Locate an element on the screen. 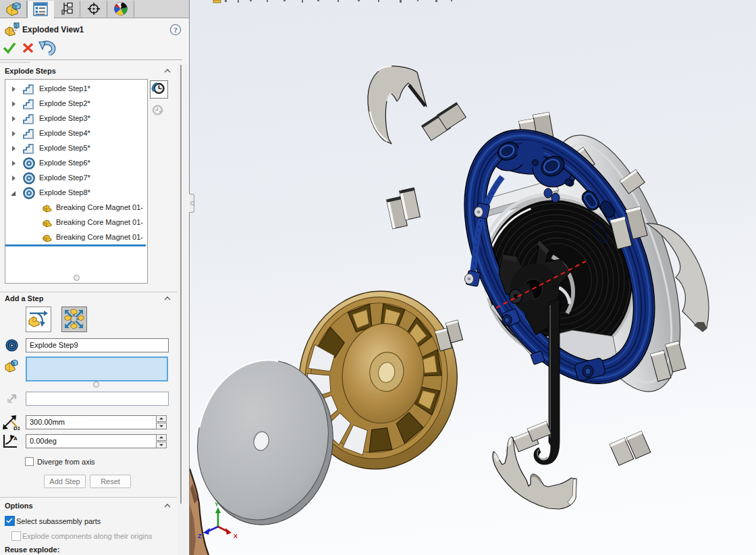  svg-text: Y is located at coordinates (217, 504).